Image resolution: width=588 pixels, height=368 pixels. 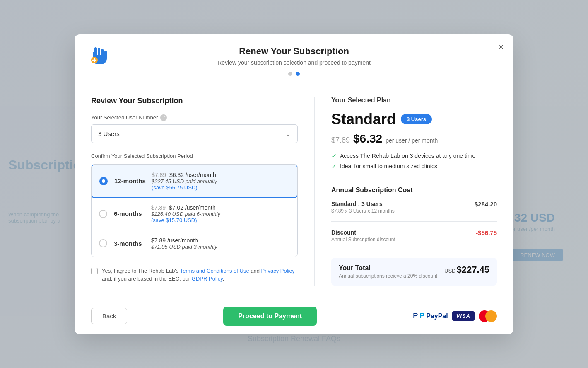 I want to click on period-current-price-12months: $6.32, so click(x=176, y=175).